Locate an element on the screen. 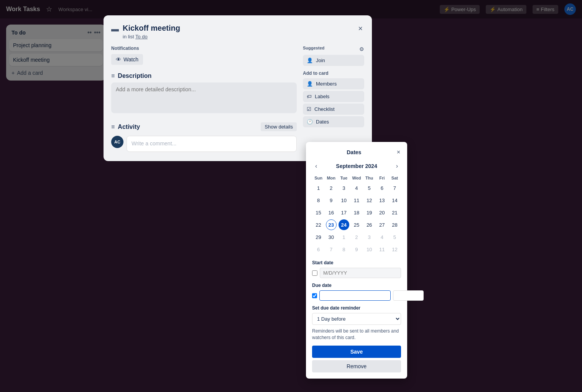 This screenshot has height=392, width=582. cal-day-10: 10 is located at coordinates (344, 200).